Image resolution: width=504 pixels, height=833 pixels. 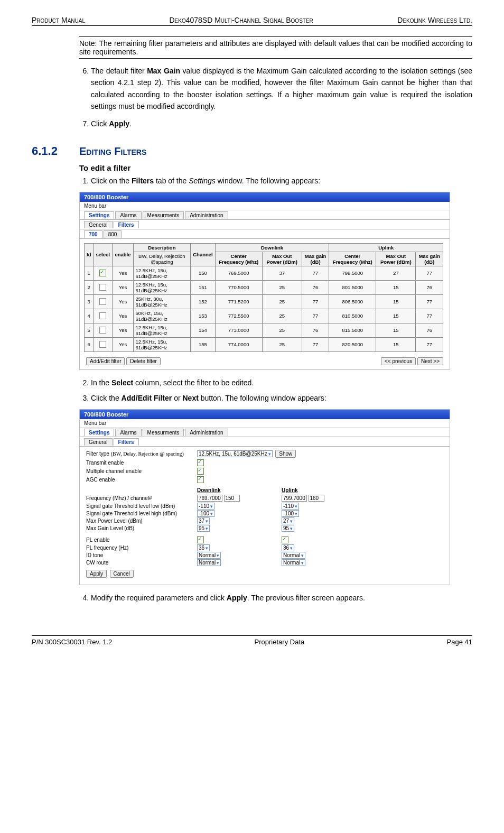 What do you see at coordinates (265, 206) in the screenshot?
I see `menubar-label: Menu bar` at bounding box center [265, 206].